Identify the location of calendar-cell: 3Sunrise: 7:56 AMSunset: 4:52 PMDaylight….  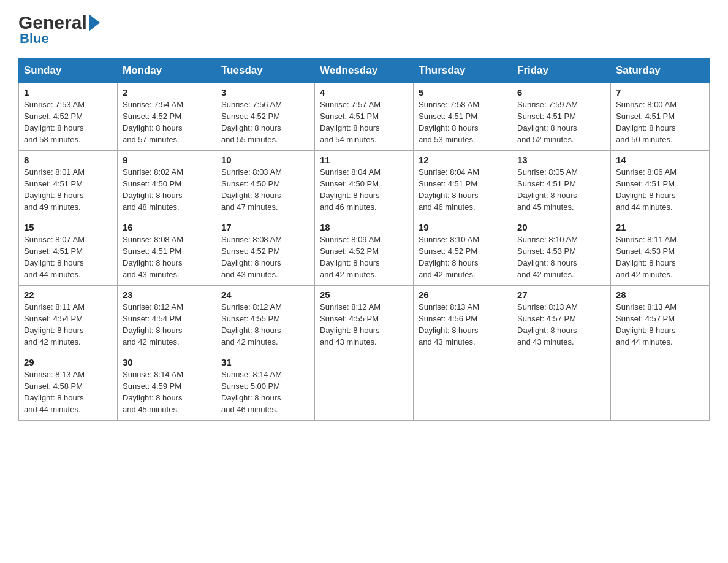
(266, 117).